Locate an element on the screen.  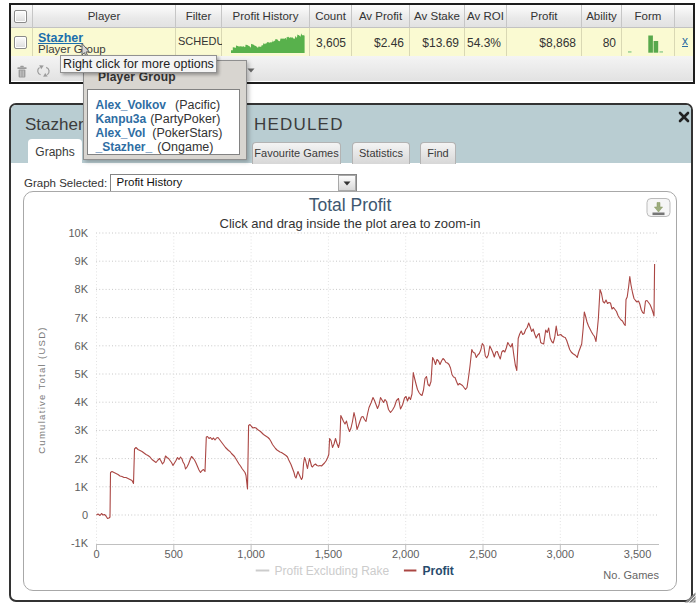
svg-text: No. Games is located at coordinates (631, 575).